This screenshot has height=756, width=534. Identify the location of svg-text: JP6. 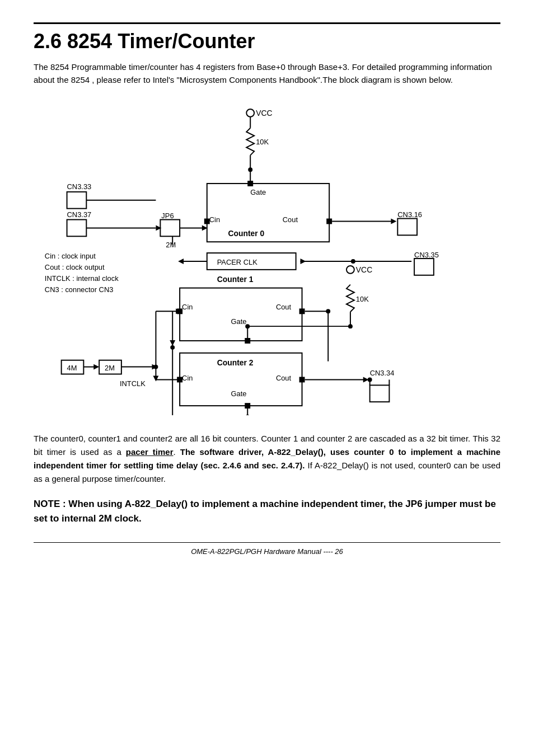
(167, 216).